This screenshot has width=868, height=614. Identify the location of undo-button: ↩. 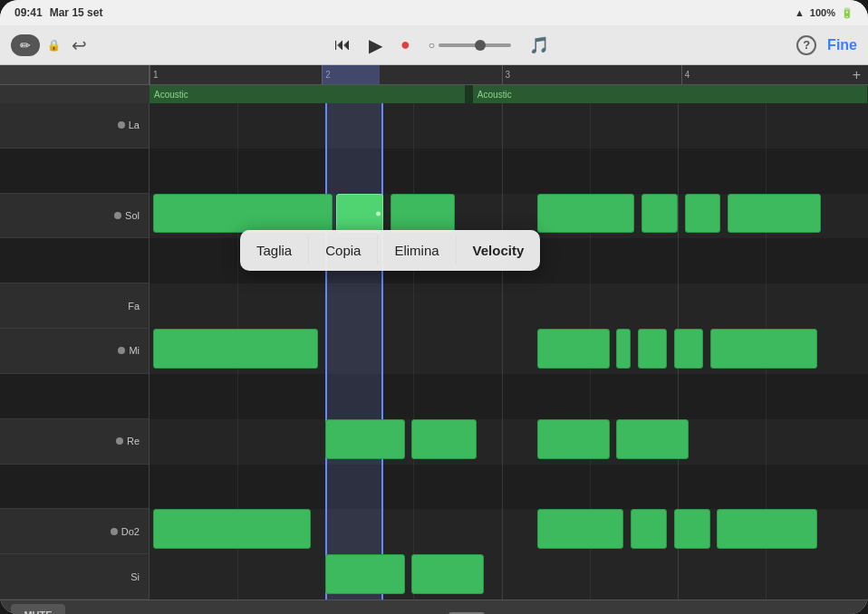
(80, 45).